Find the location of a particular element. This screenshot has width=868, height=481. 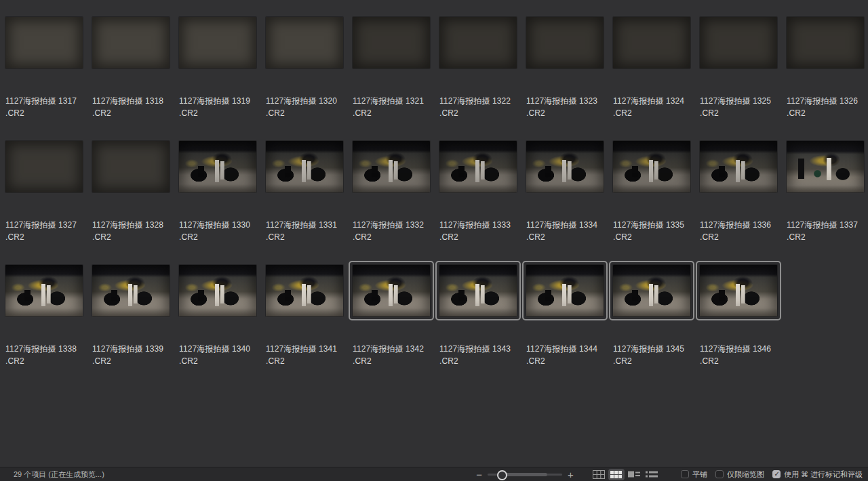

file-item: 1127海报拍摄 1323.CR2 is located at coordinates (564, 79).